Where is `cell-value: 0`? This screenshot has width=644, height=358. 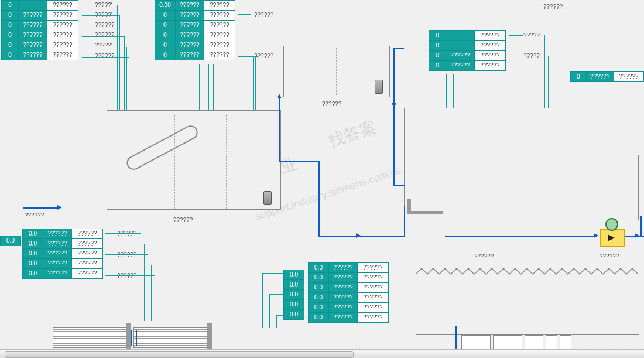 cell-value: 0 is located at coordinates (11, 6).